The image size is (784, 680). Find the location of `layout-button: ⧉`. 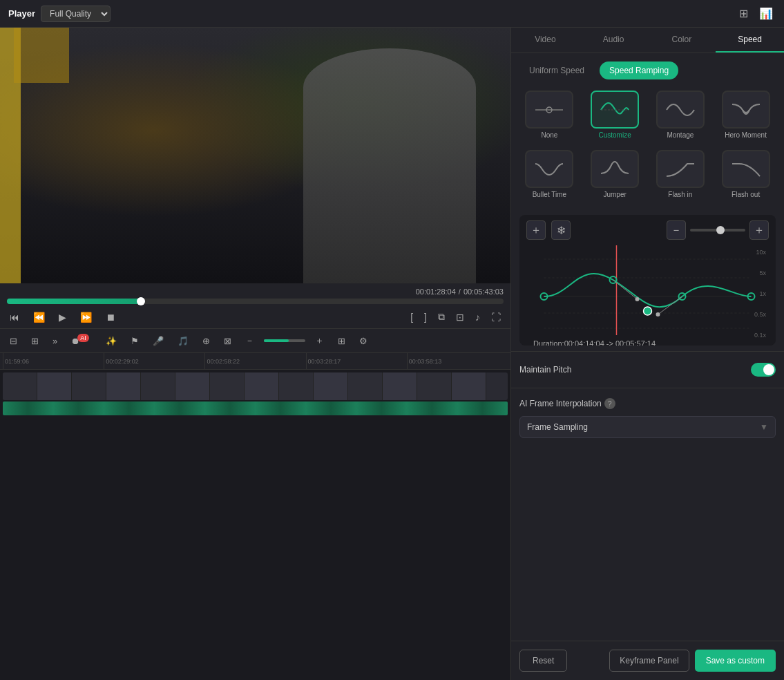

layout-button: ⧉ is located at coordinates (441, 317).